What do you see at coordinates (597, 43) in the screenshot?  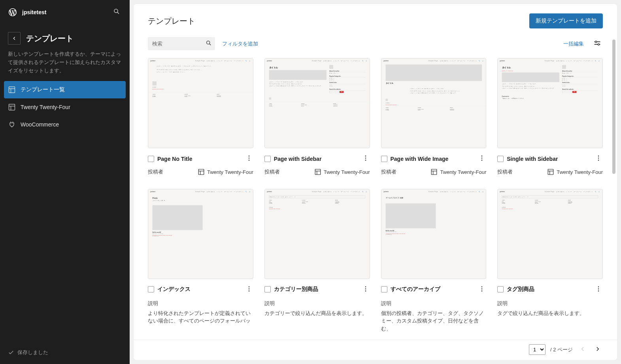 I see `view-options-button` at bounding box center [597, 43].